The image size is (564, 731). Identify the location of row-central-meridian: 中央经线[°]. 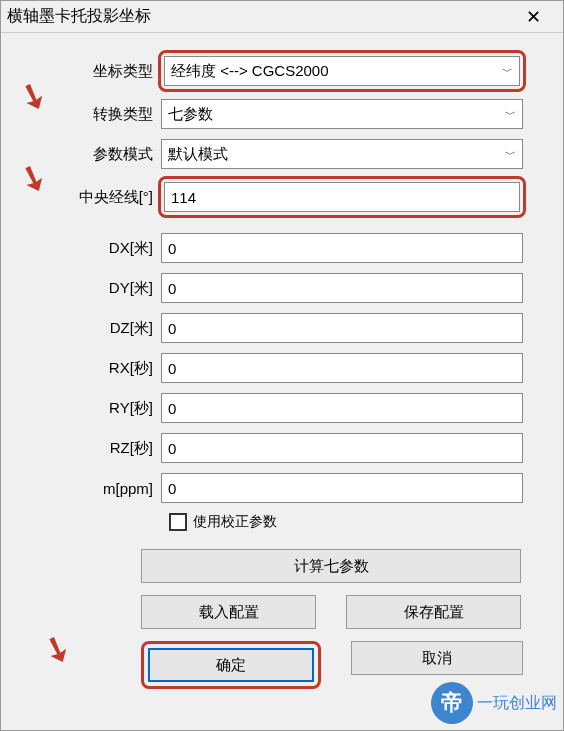
(282, 197).